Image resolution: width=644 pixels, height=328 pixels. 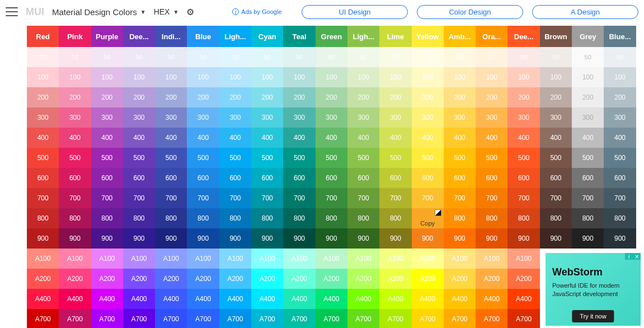 I want to click on swatch-amber-100: 100, so click(x=460, y=77).